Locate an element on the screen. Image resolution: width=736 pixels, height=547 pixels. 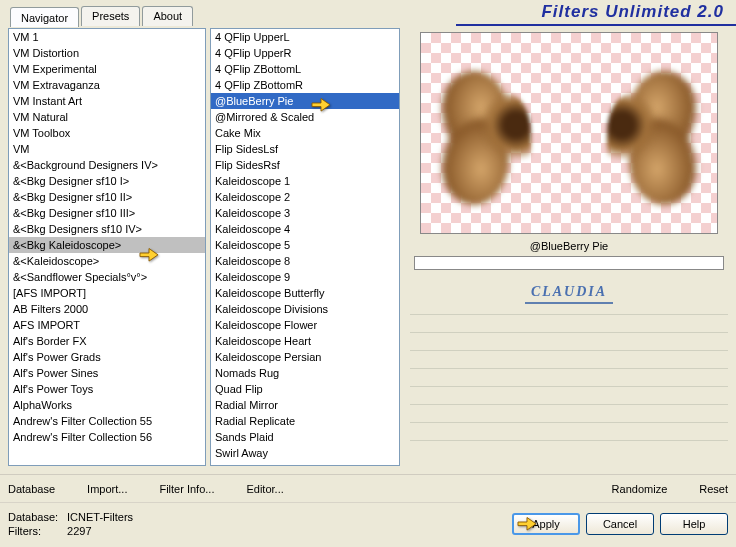
database-link: Database is located at coordinates (32, 489).